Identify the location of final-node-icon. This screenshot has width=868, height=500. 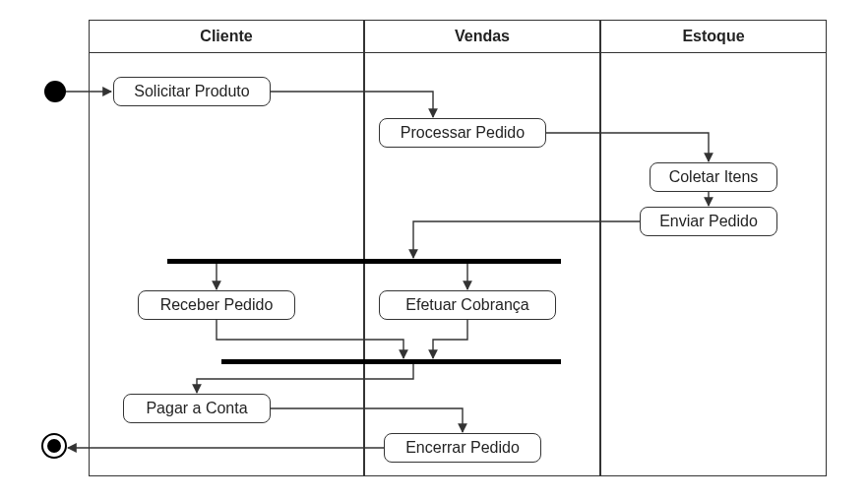
(54, 446).